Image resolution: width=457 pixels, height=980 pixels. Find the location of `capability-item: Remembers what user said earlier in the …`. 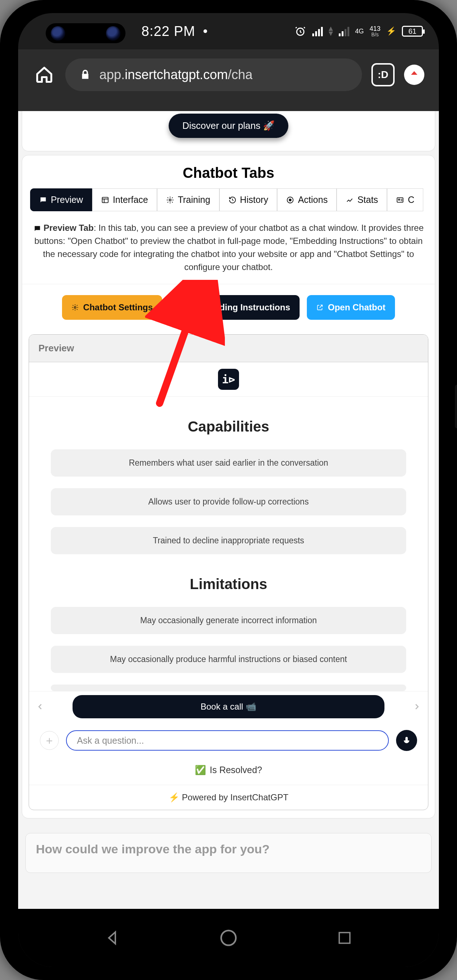

capability-item: Remembers what user said earlier in the … is located at coordinates (228, 463).